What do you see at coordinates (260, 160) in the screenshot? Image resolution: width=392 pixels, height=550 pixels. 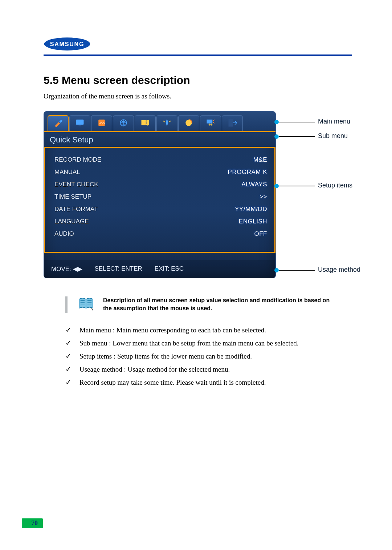 I see `setup-item-value: M&E` at bounding box center [260, 160].